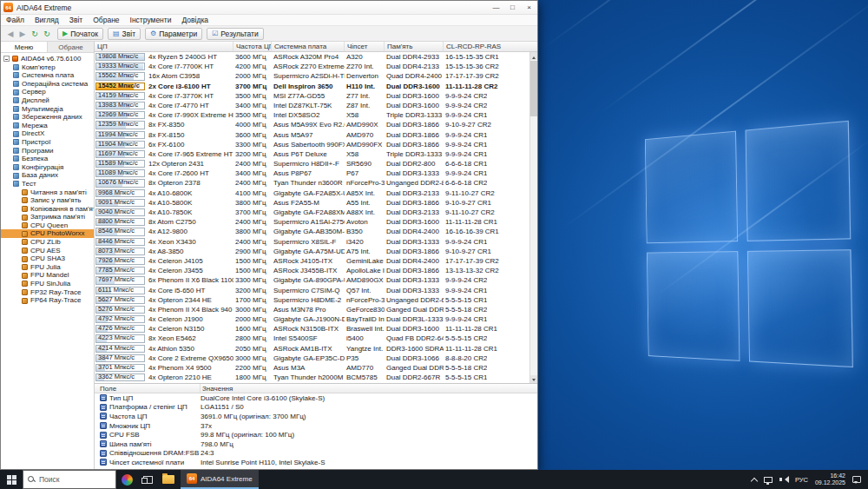  Describe the element at coordinates (830, 479) in the screenshot. I see `taskbar-clock: 16:42 09.12.2025` at that location.